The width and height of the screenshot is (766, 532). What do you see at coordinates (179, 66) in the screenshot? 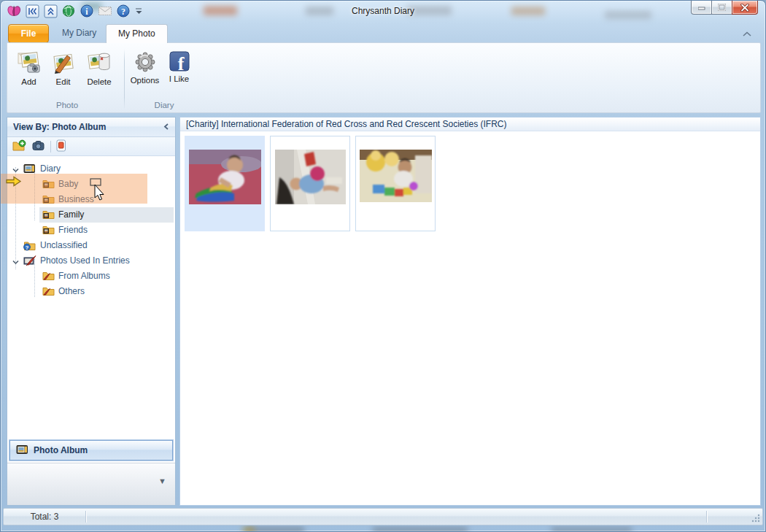
I see `i-like-facebook-button: f I Like` at bounding box center [179, 66].